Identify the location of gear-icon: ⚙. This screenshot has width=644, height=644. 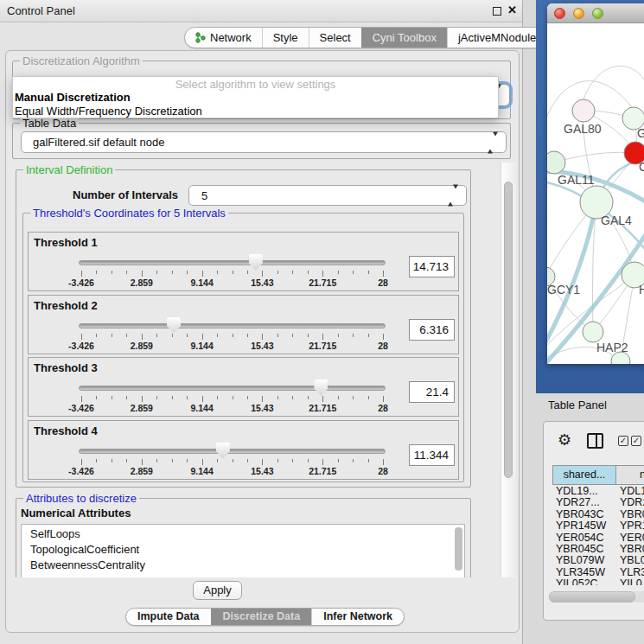
(564, 440).